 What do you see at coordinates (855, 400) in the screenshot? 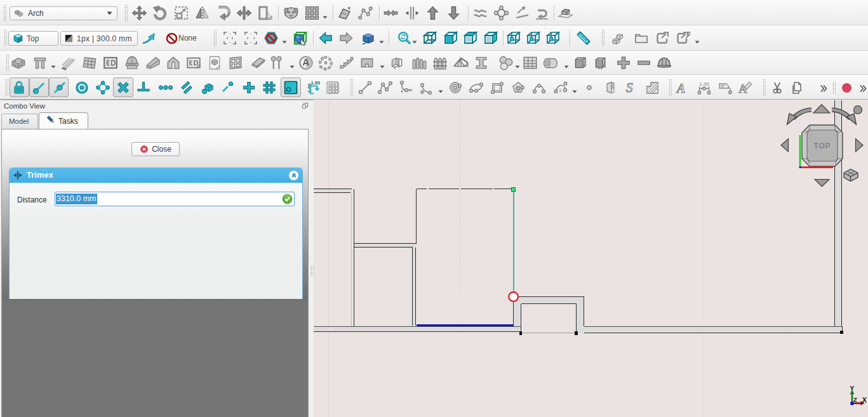
I see `svg-text: Z` at bounding box center [855, 400].